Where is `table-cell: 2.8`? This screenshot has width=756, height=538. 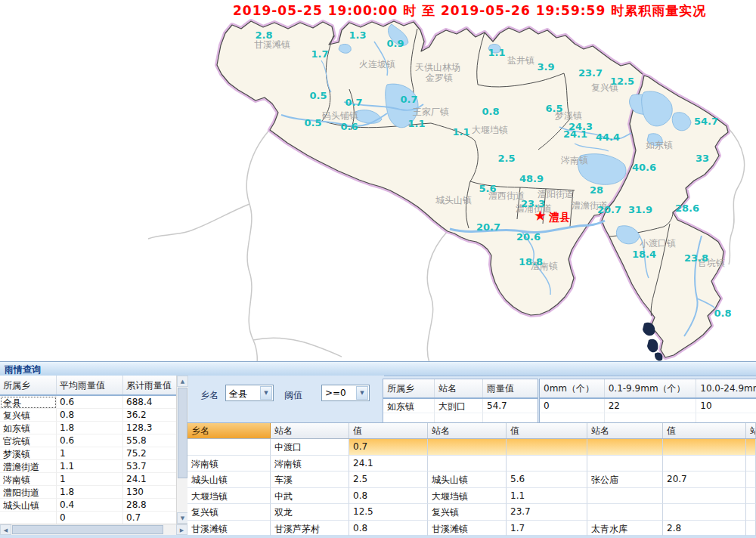 table-cell: 2.8 is located at coordinates (705, 529).